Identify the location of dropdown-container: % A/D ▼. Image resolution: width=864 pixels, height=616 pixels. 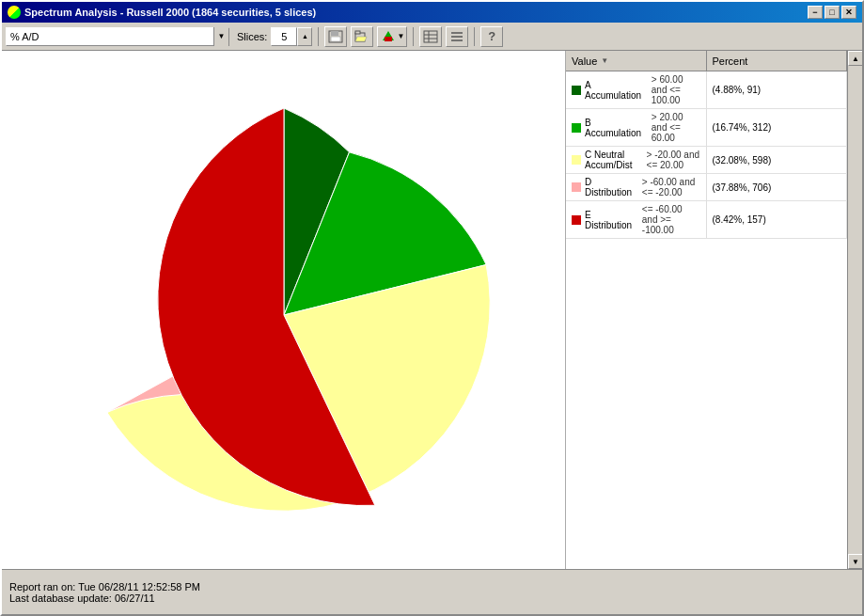
(118, 37).